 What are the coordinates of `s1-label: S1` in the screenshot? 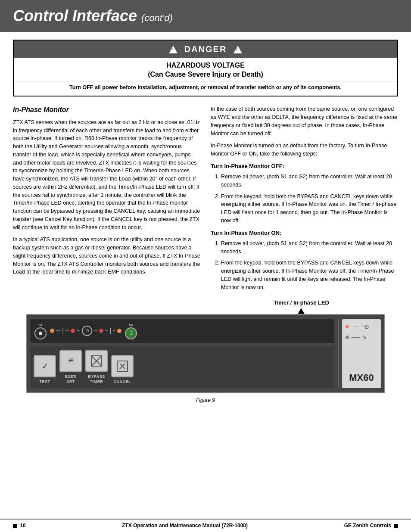 It's located at (40, 325).